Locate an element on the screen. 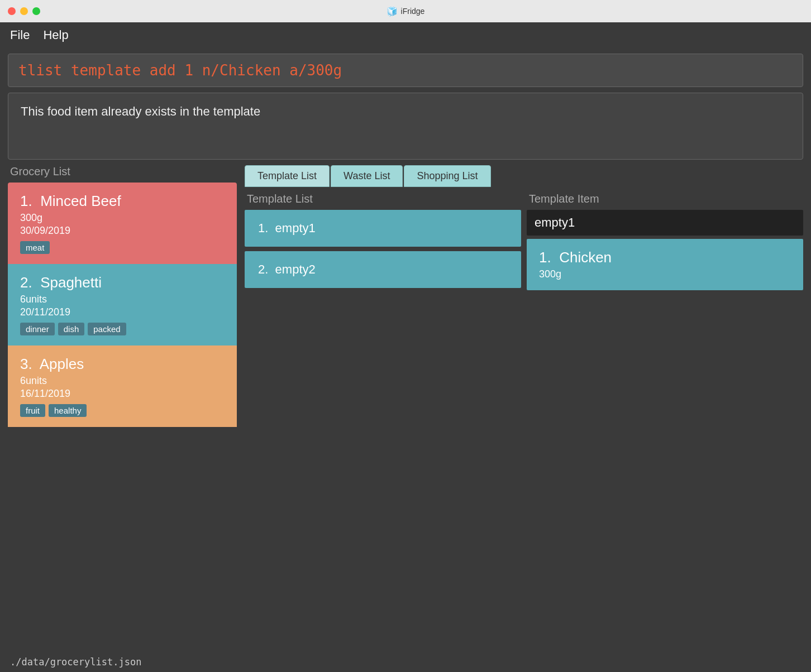 This screenshot has width=811, height=672. status-bar: ./data/grocerylist.json is located at coordinates (406, 662).